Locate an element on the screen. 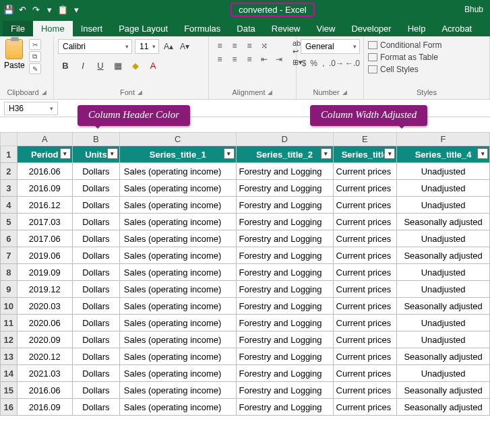 The height and width of the screenshot is (448, 490). save-icon: 💾 is located at coordinates (9, 9).